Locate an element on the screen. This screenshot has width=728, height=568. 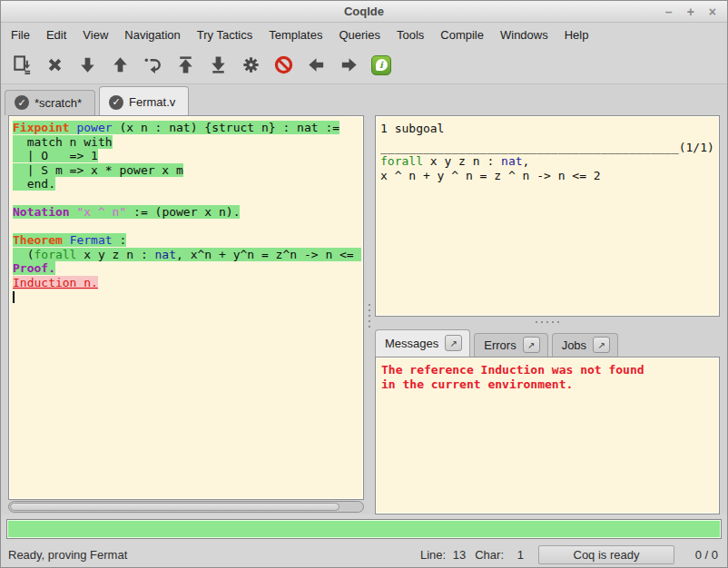
about-info-icon: i is located at coordinates (381, 65).